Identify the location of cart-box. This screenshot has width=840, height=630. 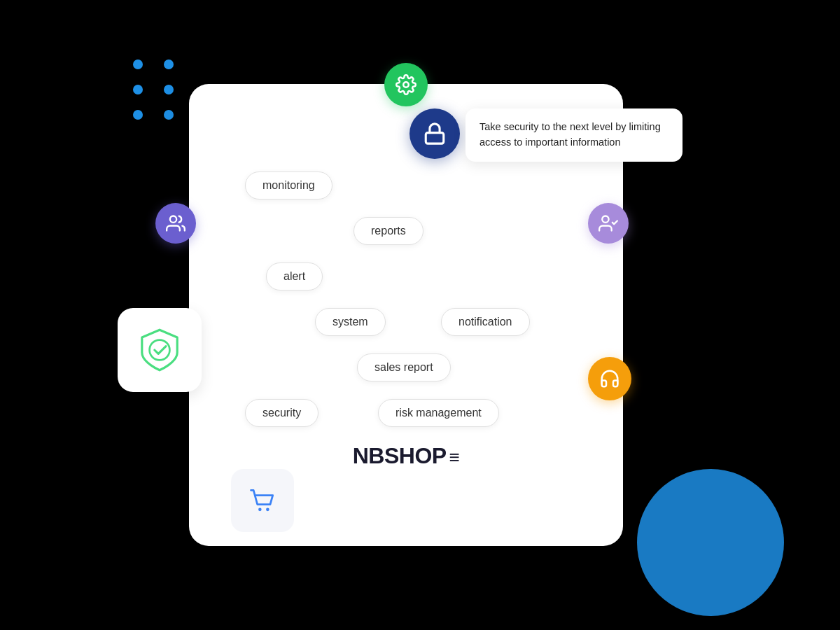
(262, 500).